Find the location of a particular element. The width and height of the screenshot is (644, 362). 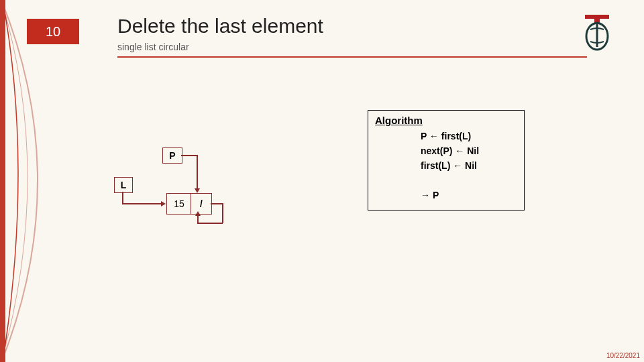

algorithm-line-2: next(P) ← Nil is located at coordinates (449, 151).